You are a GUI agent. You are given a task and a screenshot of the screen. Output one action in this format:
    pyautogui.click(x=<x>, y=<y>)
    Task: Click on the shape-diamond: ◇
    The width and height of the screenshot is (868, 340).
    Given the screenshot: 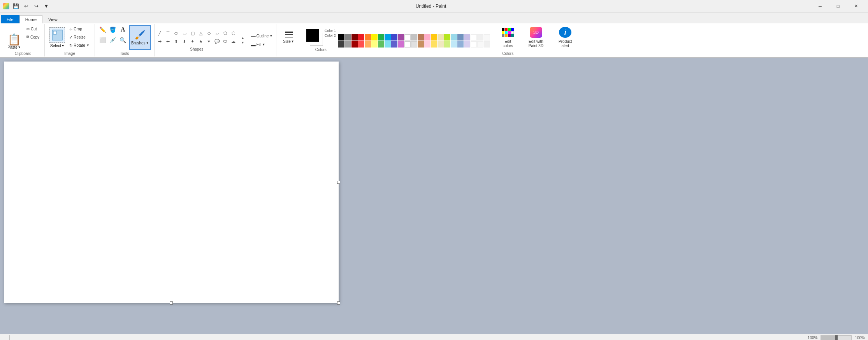 What is the action you would take?
    pyautogui.click(x=209, y=33)
    